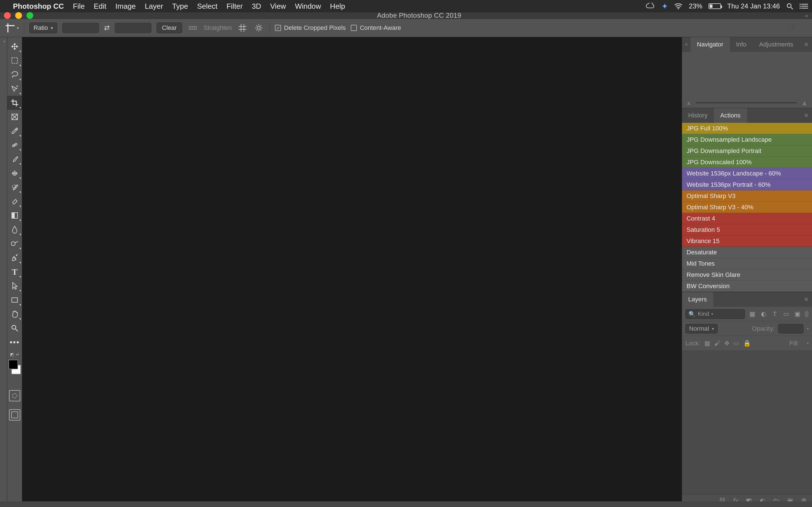  I want to click on straighten-button: Straighten, so click(218, 28).